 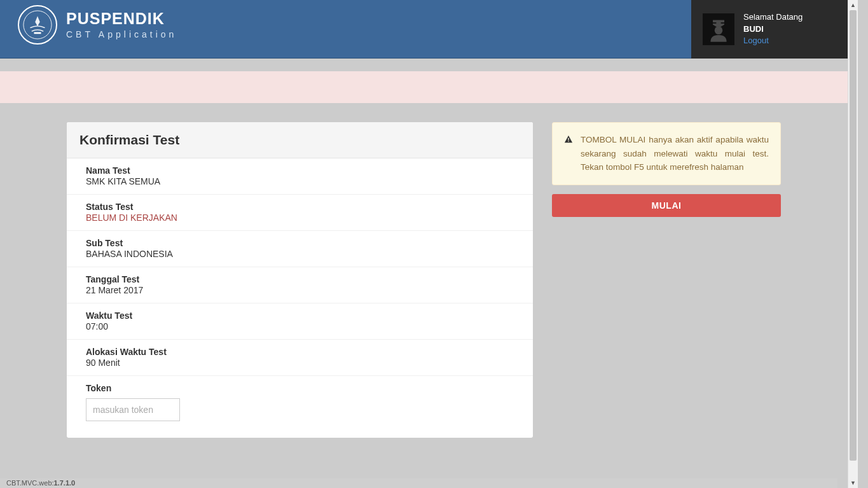 What do you see at coordinates (568, 154) in the screenshot?
I see `warning-icon` at bounding box center [568, 154].